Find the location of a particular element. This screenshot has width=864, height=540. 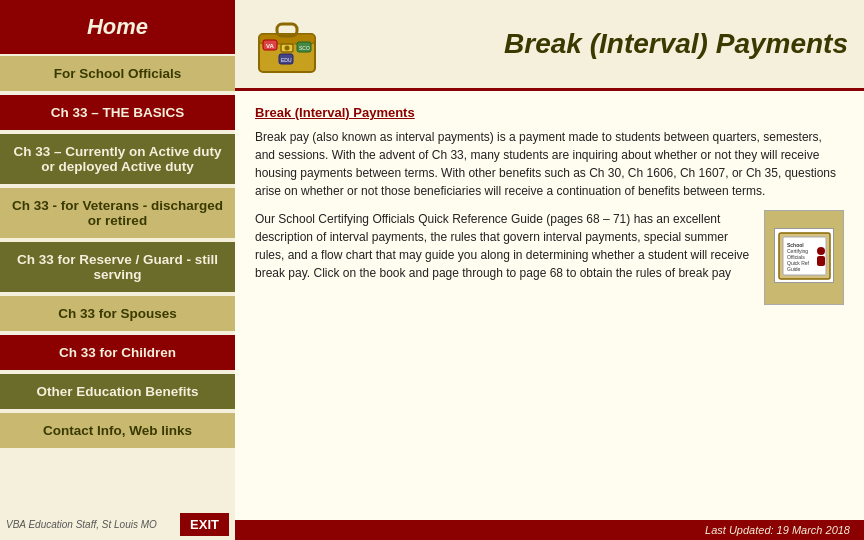

book-thumbnail: School Certifying Officials Quick Ref Gu… is located at coordinates (804, 258).